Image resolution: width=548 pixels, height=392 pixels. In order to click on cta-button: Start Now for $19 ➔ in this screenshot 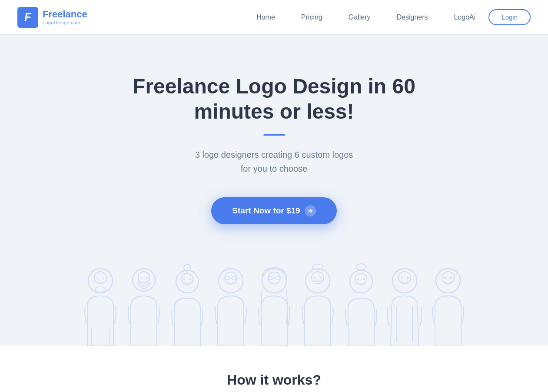, I will do `click(274, 211)`.